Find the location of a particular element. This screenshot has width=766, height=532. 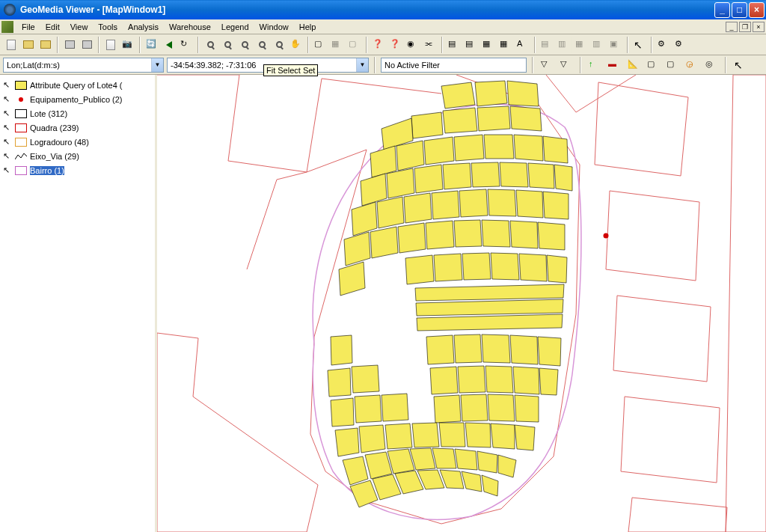

menu-help: Help is located at coordinates (308, 27).